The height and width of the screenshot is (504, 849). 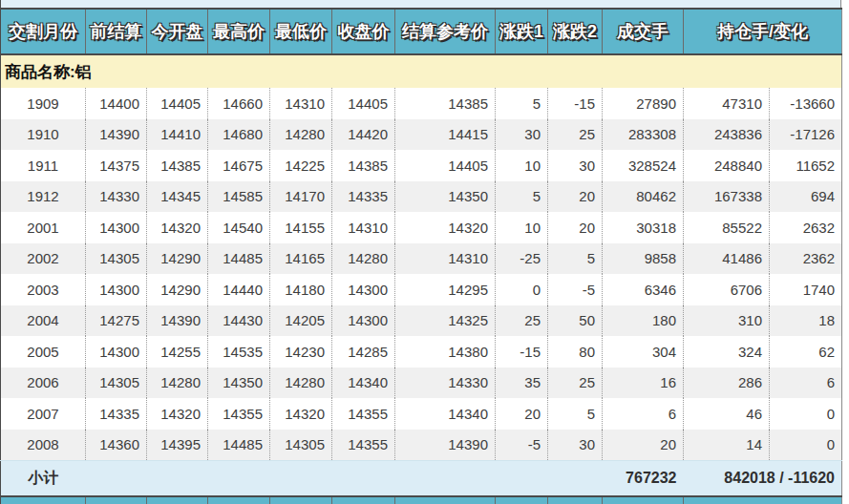 What do you see at coordinates (422, 71) in the screenshot?
I see `commodity-name-label: 商品名称:铝` at bounding box center [422, 71].